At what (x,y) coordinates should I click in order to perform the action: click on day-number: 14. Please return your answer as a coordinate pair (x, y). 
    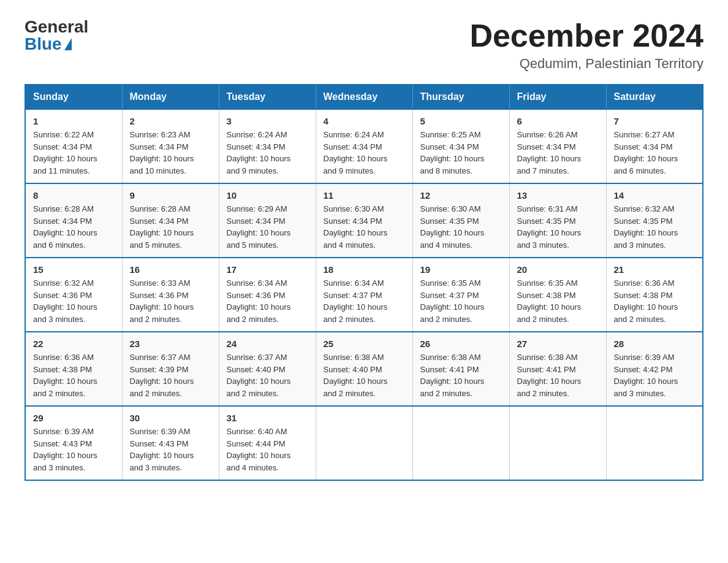
    Looking at the image, I should click on (654, 195).